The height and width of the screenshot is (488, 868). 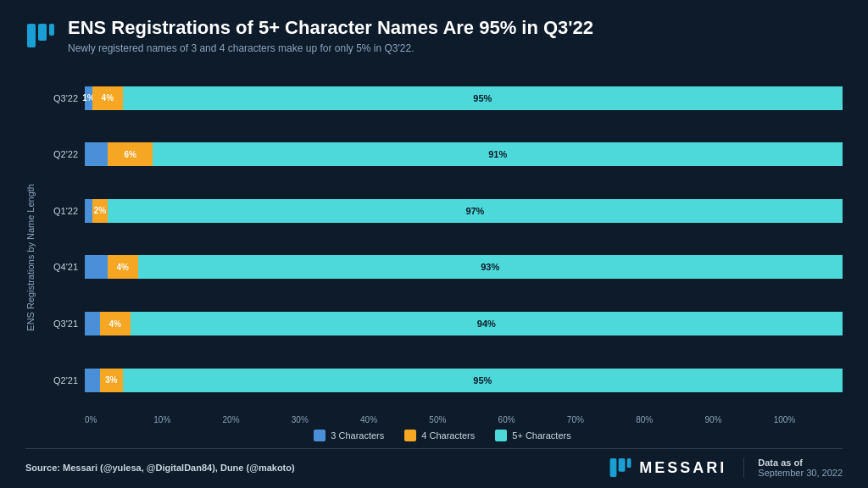 I want to click on bar-segment-3chars: 1%, so click(x=88, y=98).